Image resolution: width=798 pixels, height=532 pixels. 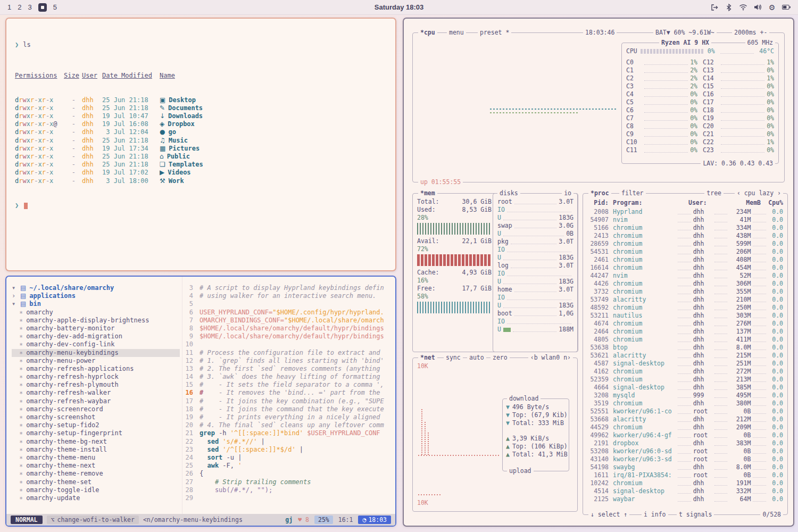 What do you see at coordinates (685, 332) in the screenshot?
I see `process-row: 2464chromiumdhh137M0.0` at bounding box center [685, 332].